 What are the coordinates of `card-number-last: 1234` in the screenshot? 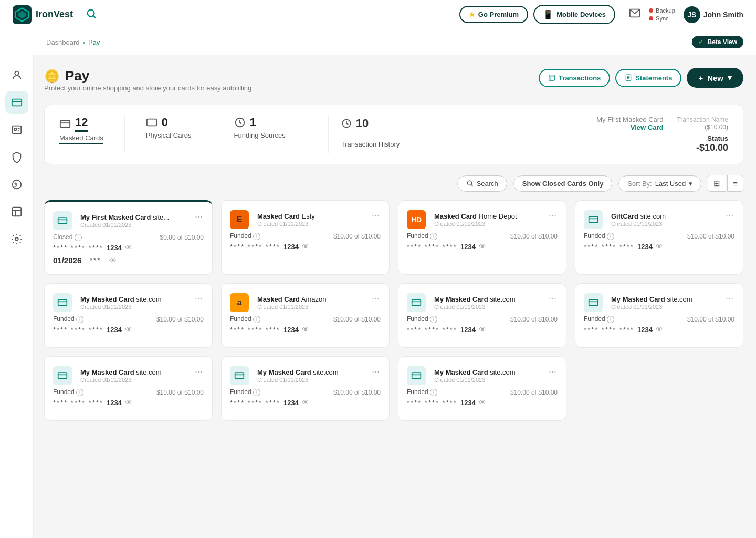 It's located at (114, 402).